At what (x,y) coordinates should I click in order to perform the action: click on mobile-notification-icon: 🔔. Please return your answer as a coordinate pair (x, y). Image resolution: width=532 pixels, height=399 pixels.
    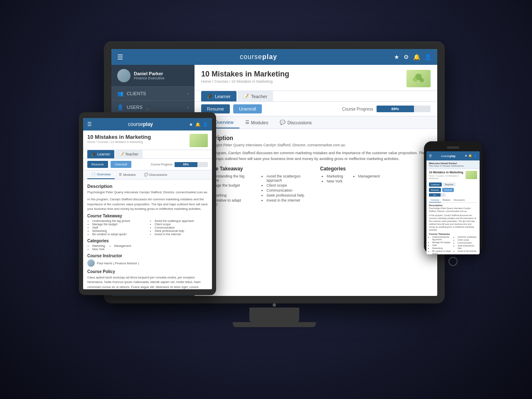
    Looking at the image, I should click on (470, 156).